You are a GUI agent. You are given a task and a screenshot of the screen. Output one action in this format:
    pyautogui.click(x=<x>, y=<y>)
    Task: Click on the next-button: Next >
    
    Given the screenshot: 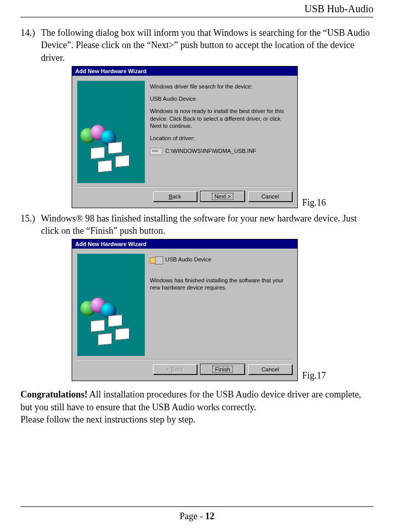 What is the action you would take?
    pyautogui.click(x=223, y=196)
    